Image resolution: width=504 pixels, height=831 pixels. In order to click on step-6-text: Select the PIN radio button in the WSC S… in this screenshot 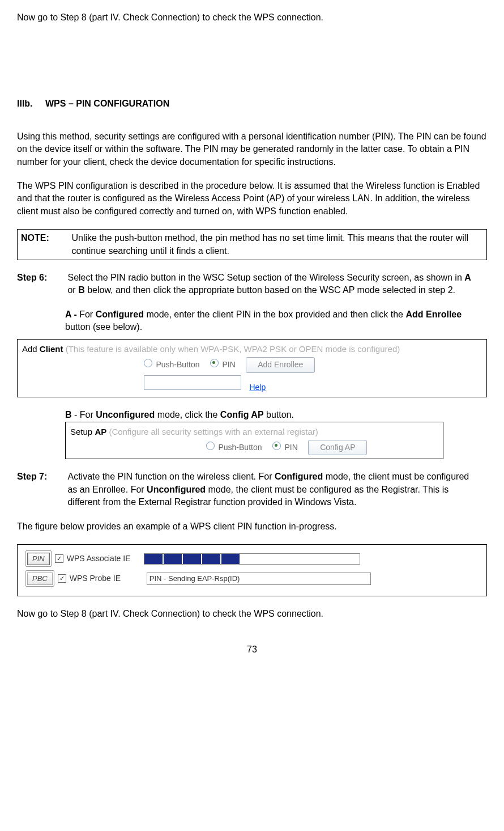, I will do `click(274, 285)`.